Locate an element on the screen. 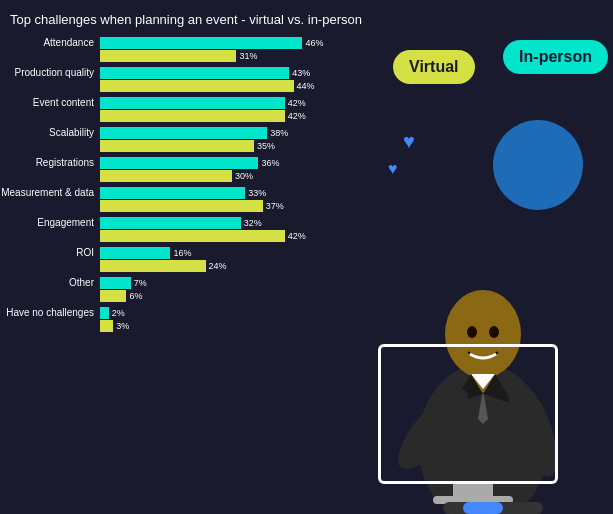  bar-group: Other7%6% is located at coordinates (190, 290).